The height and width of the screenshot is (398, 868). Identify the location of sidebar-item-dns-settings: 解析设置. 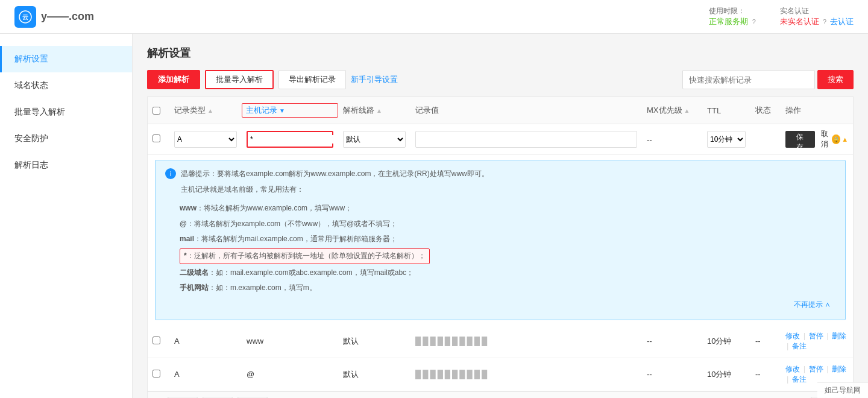
(66, 59).